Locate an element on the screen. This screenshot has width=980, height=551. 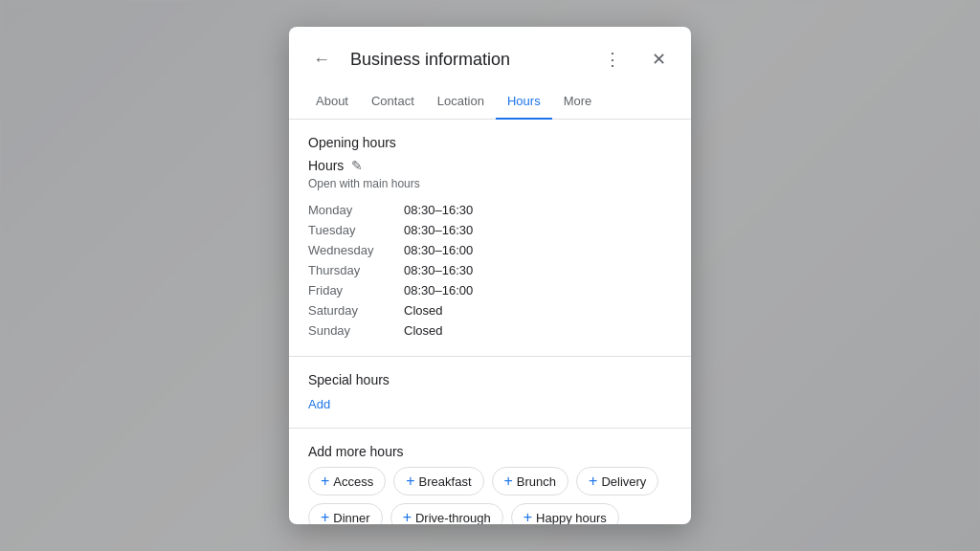
table-row: SaturdayClosed is located at coordinates (490, 310).